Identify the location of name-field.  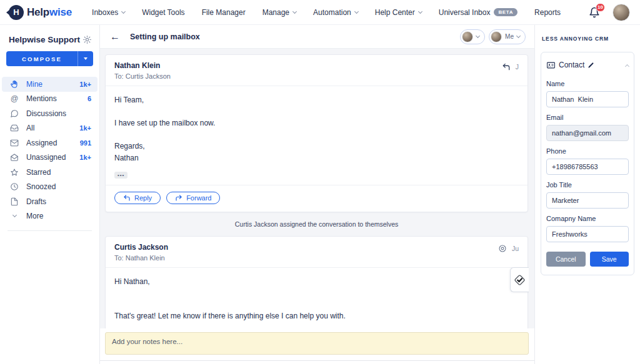
(588, 99).